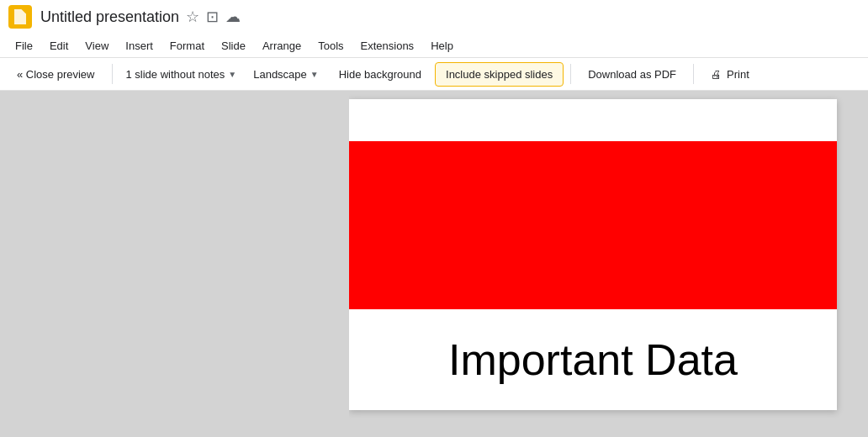  Describe the element at coordinates (56, 74) in the screenshot. I see `close-preview-button: « Close preview` at that location.